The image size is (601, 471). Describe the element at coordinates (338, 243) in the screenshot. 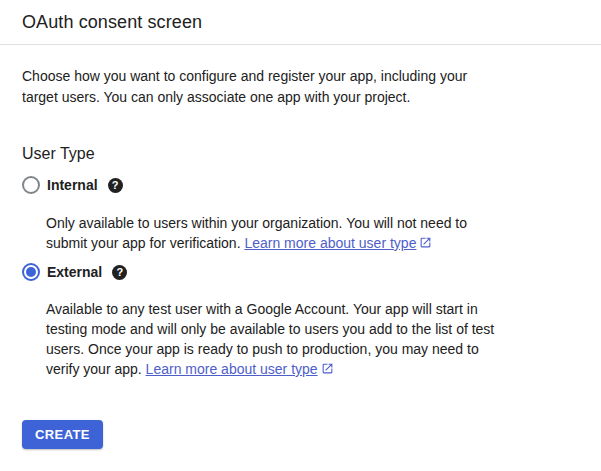

I see `learn-more-link-internal: Learn more about user type` at that location.